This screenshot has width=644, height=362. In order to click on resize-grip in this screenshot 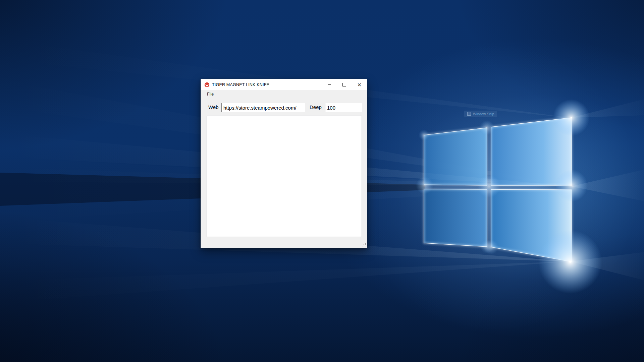, I will do `click(365, 246)`.